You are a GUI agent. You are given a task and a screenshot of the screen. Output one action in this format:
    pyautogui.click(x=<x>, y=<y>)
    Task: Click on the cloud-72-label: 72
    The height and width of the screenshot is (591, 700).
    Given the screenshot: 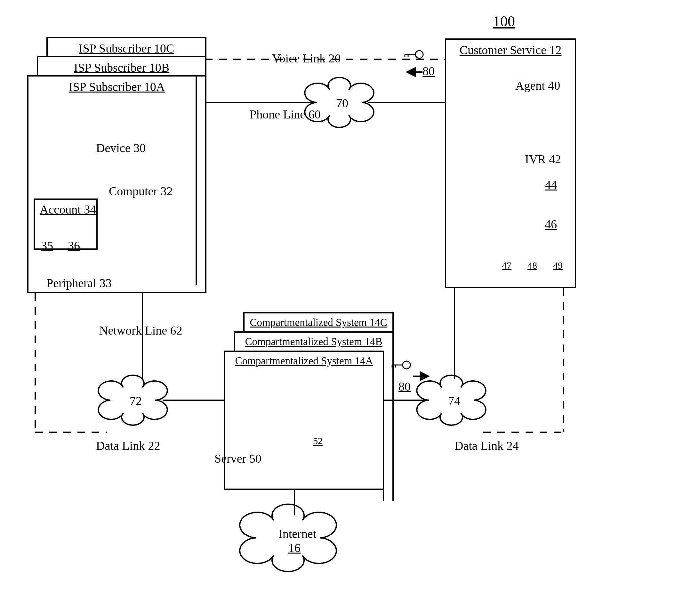 What is the action you would take?
    pyautogui.click(x=136, y=401)
    